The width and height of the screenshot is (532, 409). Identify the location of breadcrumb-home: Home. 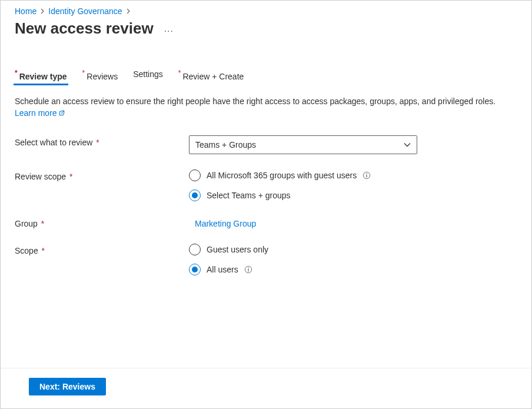
(26, 11).